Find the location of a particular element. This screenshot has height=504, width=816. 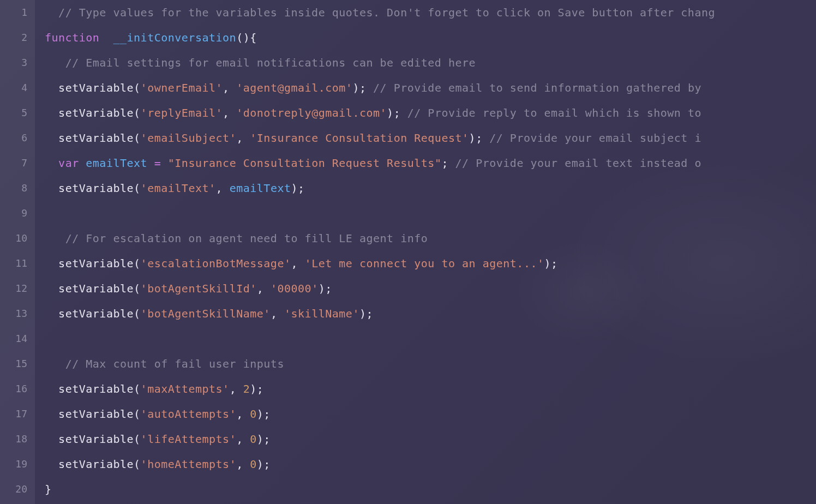

line-number: 11 is located at coordinates (14, 263).